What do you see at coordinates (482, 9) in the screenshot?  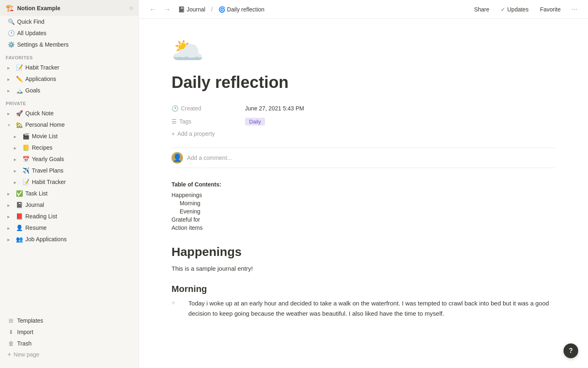 I see `share-button: Share` at bounding box center [482, 9].